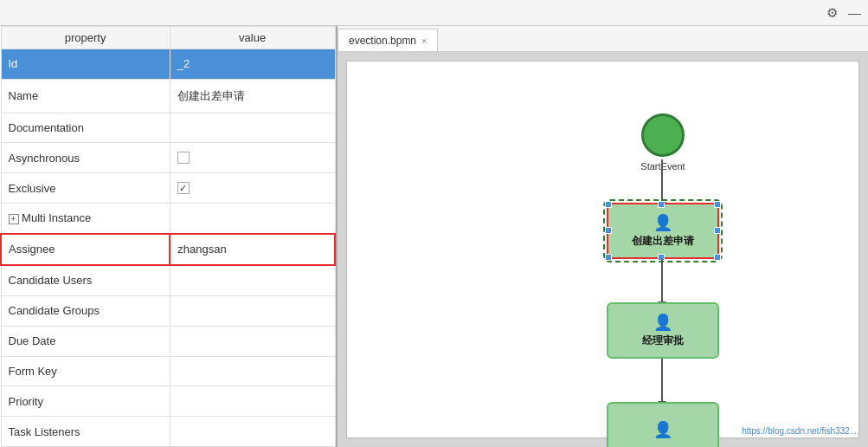 The image size is (868, 447). I want to click on tab-bar: evection.bpmn ×, so click(602, 39).